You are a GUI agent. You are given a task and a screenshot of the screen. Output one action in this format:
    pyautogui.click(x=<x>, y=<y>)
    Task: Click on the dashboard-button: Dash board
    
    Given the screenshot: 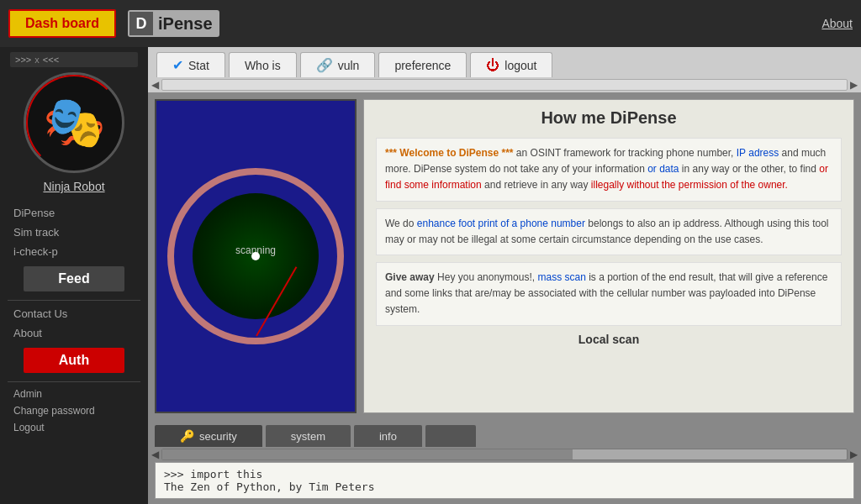 What is the action you would take?
    pyautogui.click(x=62, y=24)
    